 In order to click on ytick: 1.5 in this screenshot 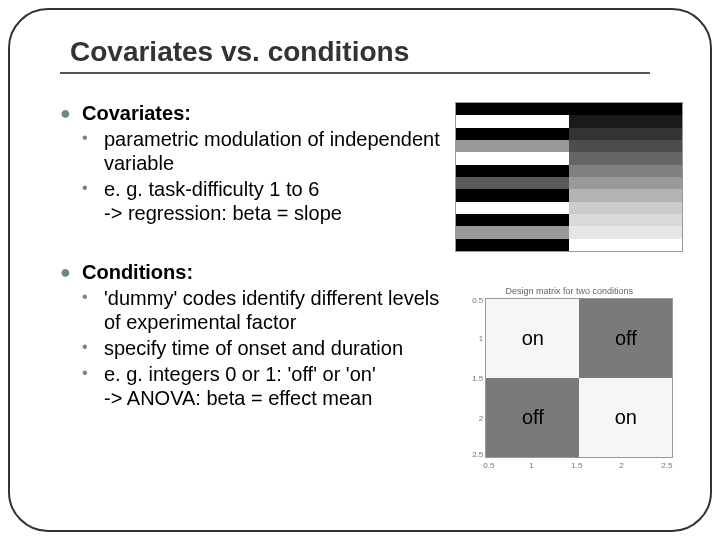, I will do `click(471, 378)`.